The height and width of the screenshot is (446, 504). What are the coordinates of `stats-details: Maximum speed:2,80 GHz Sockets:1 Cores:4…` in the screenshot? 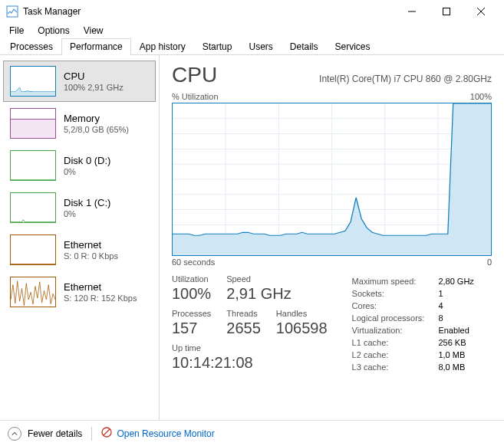 It's located at (413, 324).